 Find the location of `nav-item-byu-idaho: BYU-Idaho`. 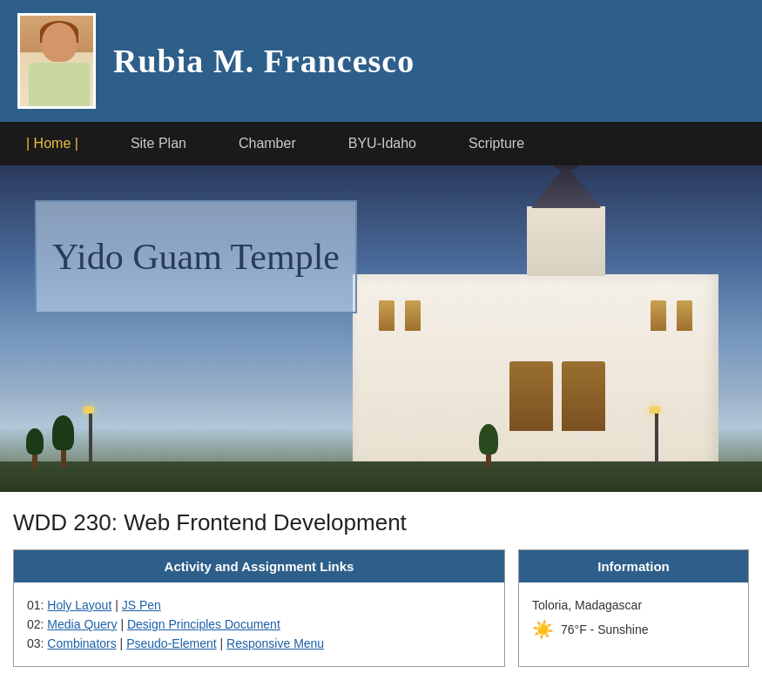

nav-item-byu-idaho: BYU-Idaho is located at coordinates (382, 144).